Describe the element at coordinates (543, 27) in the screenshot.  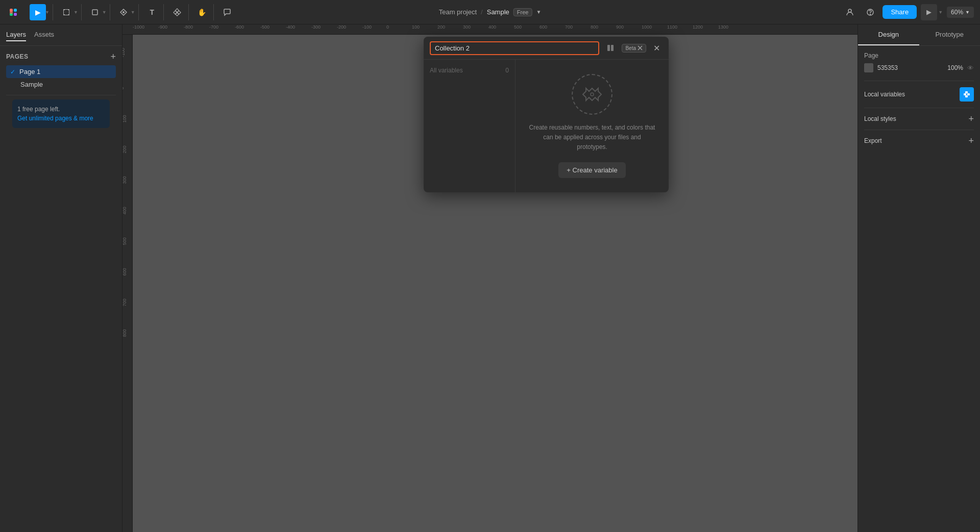
I see `ruler-mark: 600` at that location.